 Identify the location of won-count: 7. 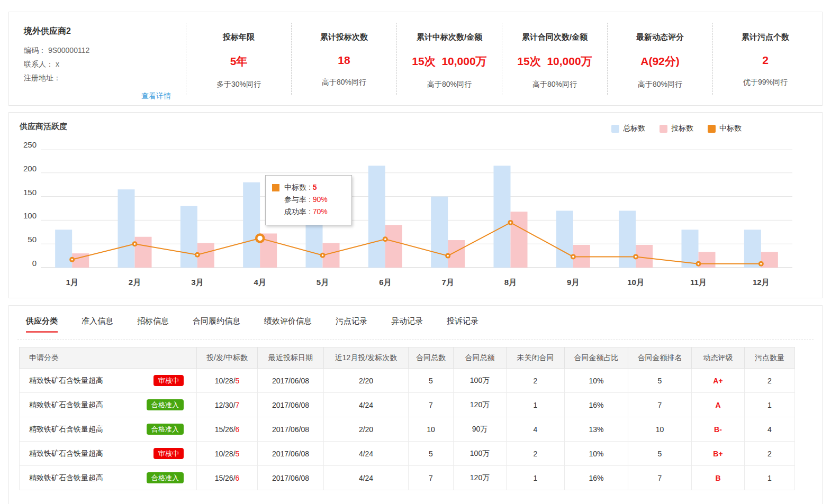
(238, 405).